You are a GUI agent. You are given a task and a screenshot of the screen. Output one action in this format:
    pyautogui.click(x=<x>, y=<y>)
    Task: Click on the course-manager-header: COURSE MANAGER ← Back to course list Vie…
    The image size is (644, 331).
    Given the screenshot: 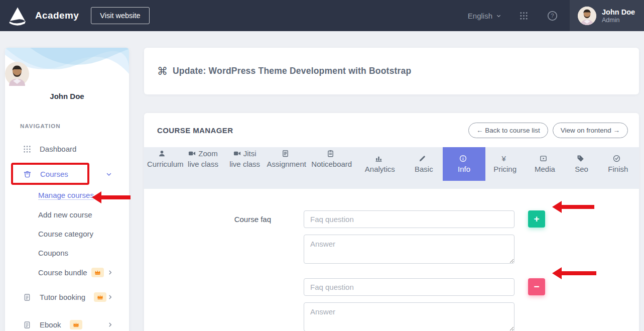 What is the action you would take?
    pyautogui.click(x=392, y=130)
    